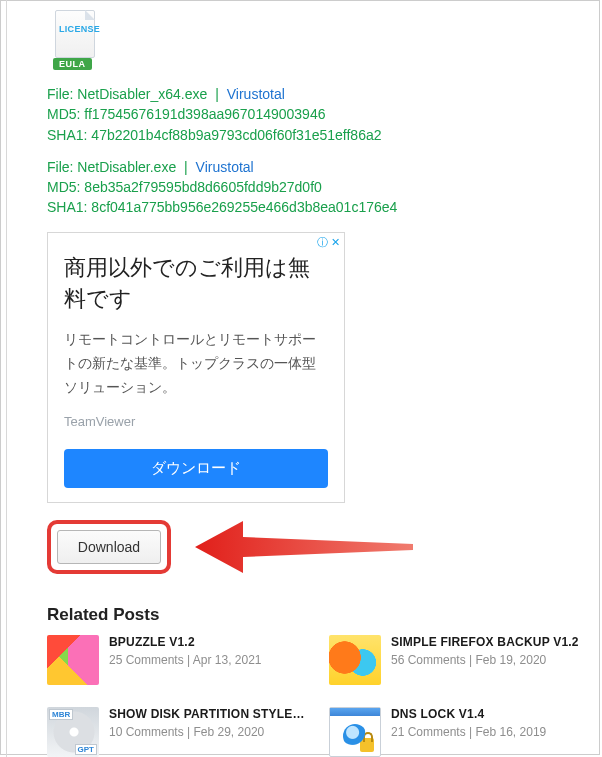 This screenshot has height=757, width=602. What do you see at coordinates (204, 114) in the screenshot?
I see `md5-value: ff17545676191d398aa9670149003946` at bounding box center [204, 114].